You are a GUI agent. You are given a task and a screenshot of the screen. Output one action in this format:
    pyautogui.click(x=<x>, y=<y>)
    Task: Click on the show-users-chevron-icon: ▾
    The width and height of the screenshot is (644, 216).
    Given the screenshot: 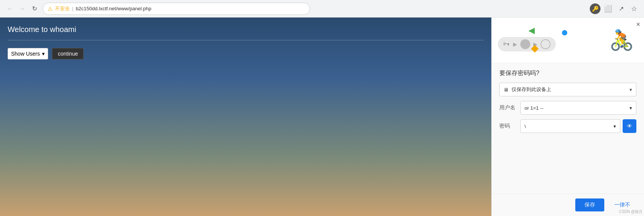 What is the action you would take?
    pyautogui.click(x=44, y=54)
    